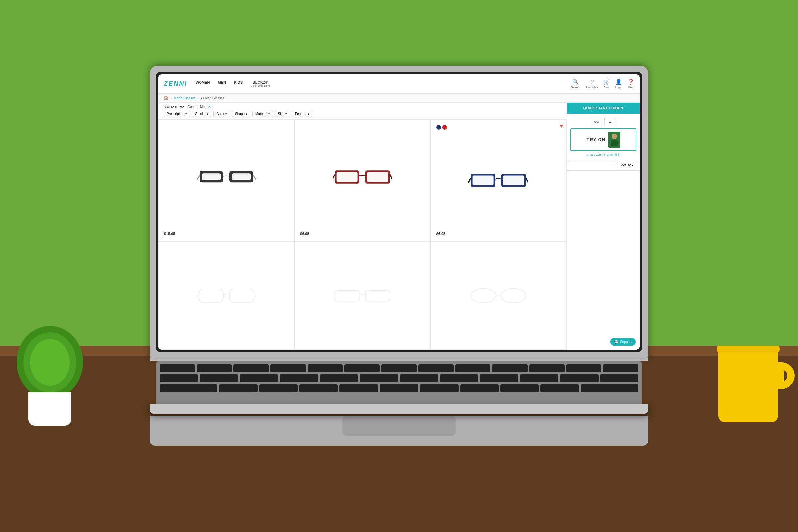 The width and height of the screenshot is (798, 532). I want to click on breadcrumb-current: All Men Glasses, so click(212, 98).